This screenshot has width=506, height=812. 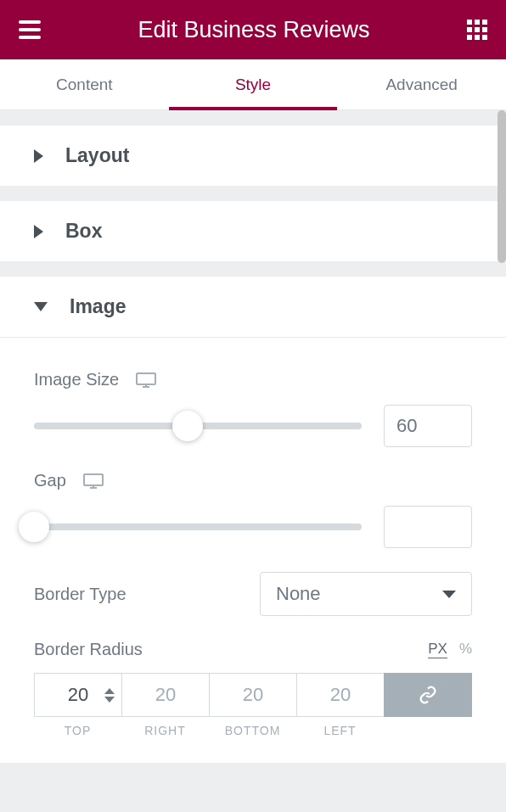 I want to click on label-border-type: Border Type, so click(x=136, y=594).